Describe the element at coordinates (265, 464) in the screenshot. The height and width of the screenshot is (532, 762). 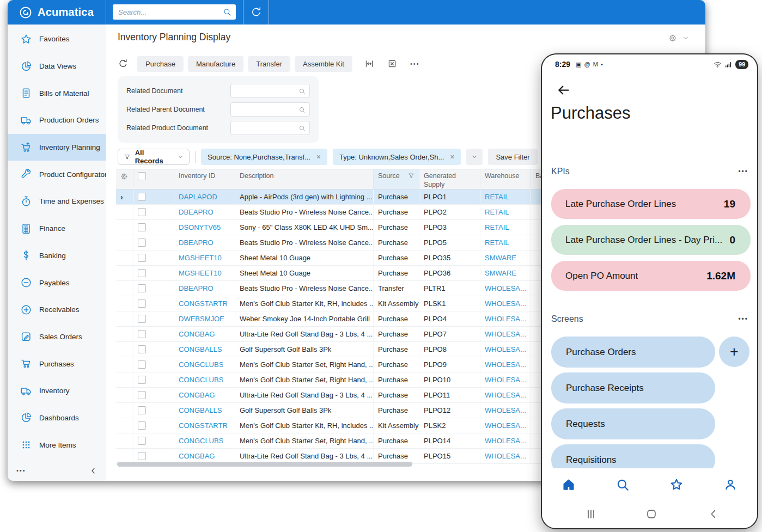
I see `horizontal-scrollbar-thumb` at that location.